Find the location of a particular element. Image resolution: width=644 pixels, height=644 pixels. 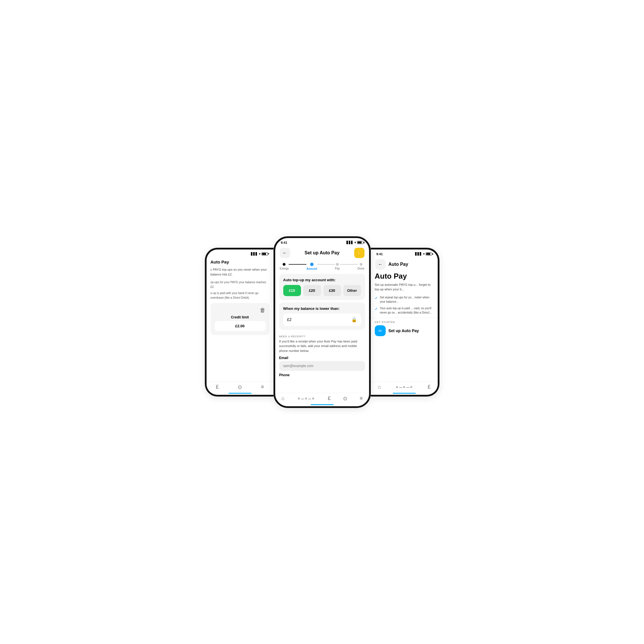

step-dot-done is located at coordinates (361, 264).